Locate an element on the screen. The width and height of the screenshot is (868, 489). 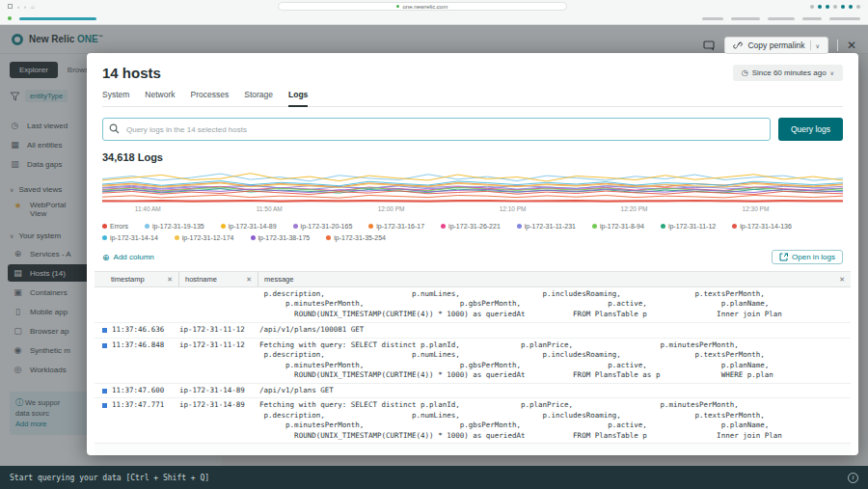
status-dot-icon is located at coordinates (10, 18).